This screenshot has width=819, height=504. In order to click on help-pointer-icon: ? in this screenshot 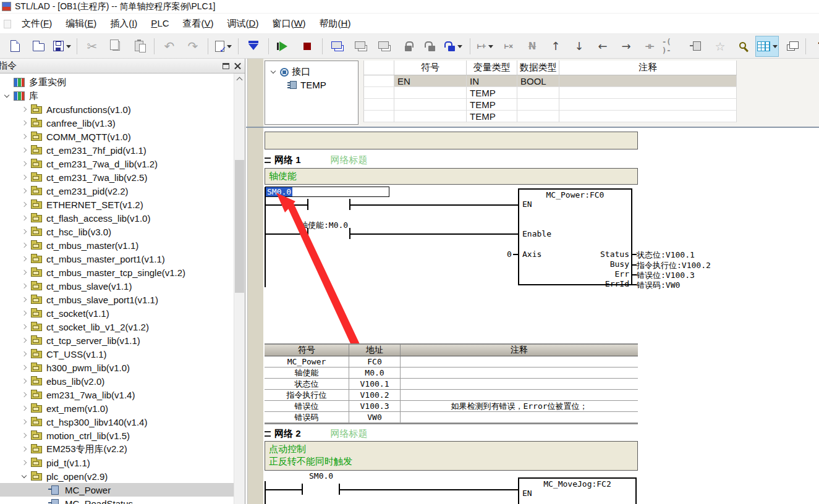, I will do `click(815, 46)`.